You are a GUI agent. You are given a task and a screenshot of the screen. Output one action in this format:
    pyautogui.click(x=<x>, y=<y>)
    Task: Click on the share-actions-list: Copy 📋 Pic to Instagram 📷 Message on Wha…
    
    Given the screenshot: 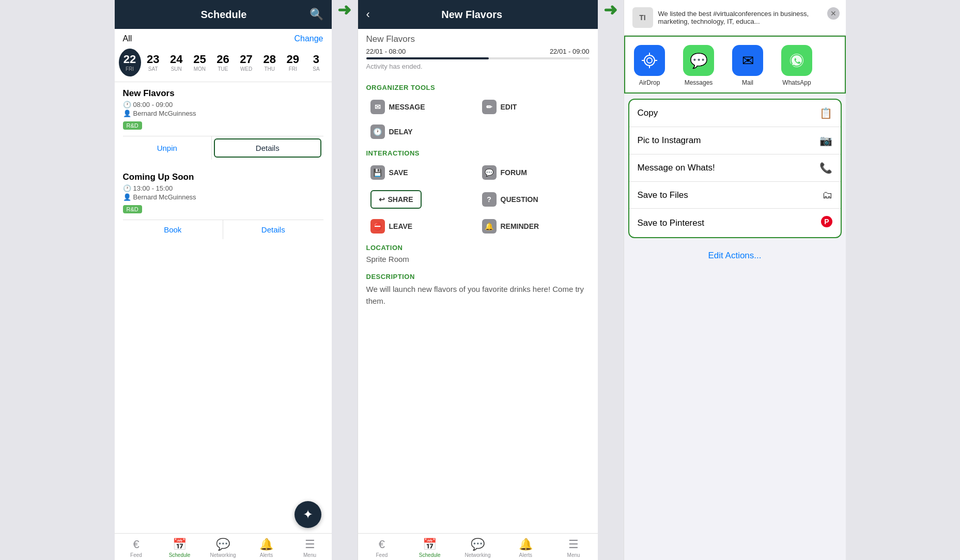 What is the action you would take?
    pyautogui.click(x=735, y=168)
    